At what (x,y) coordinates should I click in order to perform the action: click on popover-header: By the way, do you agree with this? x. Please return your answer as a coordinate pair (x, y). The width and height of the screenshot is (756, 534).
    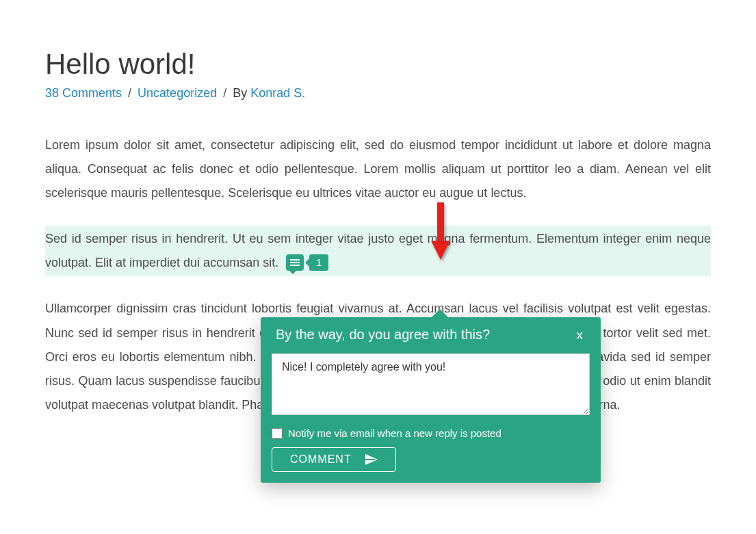
    Looking at the image, I should click on (431, 335).